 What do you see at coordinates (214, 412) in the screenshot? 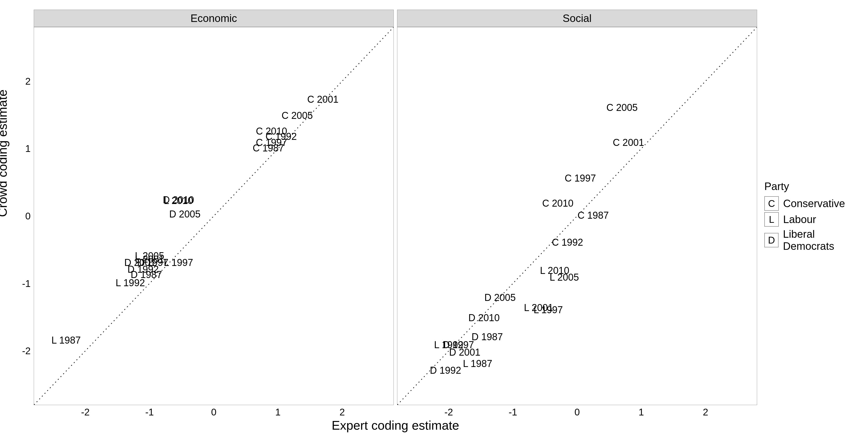
I see `x-tick-labels-economic: -2-1012` at bounding box center [214, 412].